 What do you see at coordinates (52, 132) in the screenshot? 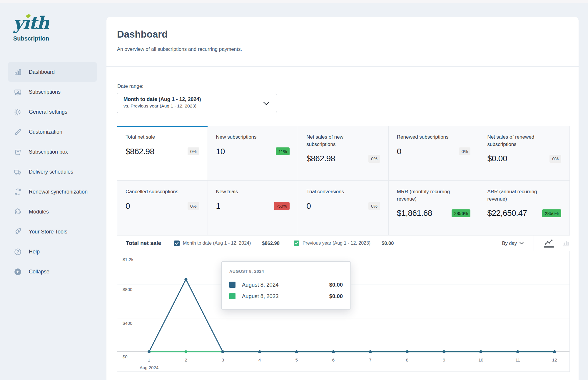
I see `sidebar-item-customization: Customization` at bounding box center [52, 132].